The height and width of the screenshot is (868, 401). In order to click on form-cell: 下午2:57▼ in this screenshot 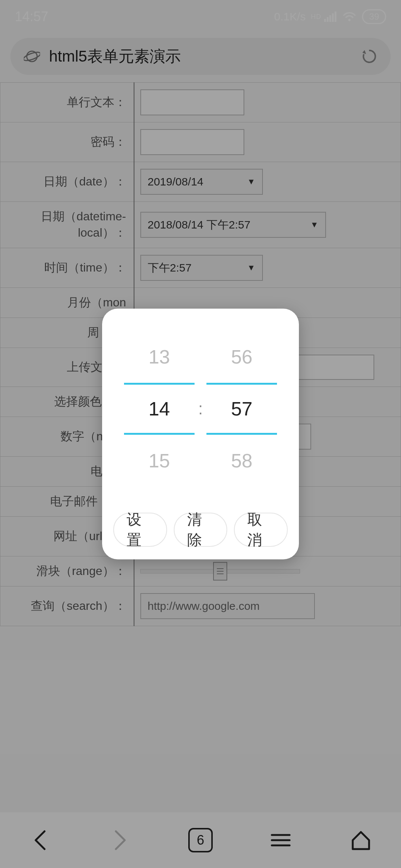, I will do `click(267, 268)`.